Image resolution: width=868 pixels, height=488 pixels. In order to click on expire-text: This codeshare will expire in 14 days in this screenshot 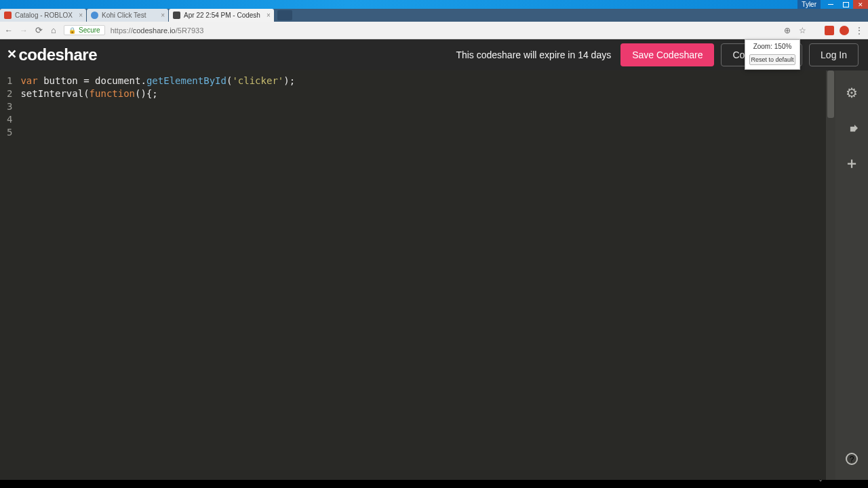, I will do `click(533, 55)`.